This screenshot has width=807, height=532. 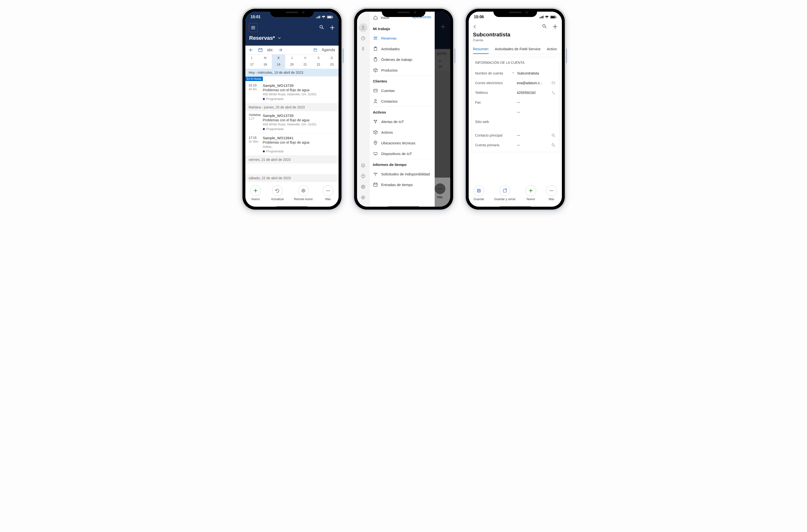 I want to click on phone-reservas: 15:01 Reservas*, so click(x=292, y=109).